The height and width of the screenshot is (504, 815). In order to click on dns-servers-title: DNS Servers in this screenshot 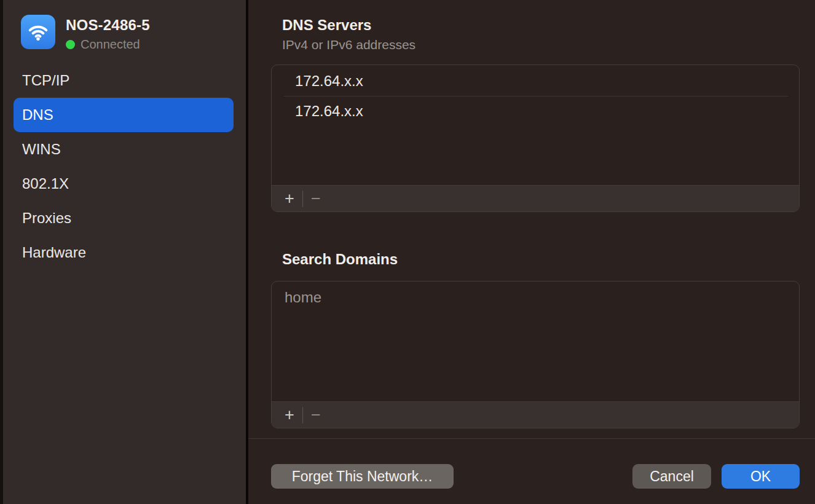, I will do `click(541, 25)`.